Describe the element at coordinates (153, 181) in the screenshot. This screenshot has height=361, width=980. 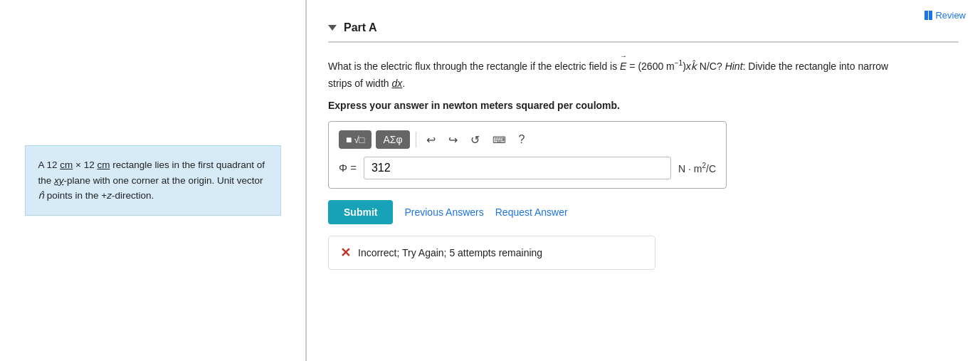
I see `context-box: A 12 cm × 12 cm rectangle lies in the fi…` at that location.